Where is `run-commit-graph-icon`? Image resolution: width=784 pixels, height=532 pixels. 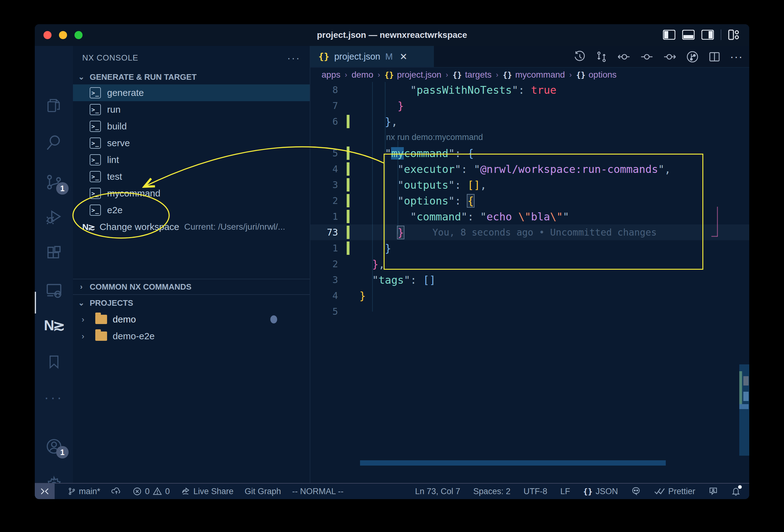 run-commit-graph-icon is located at coordinates (692, 57).